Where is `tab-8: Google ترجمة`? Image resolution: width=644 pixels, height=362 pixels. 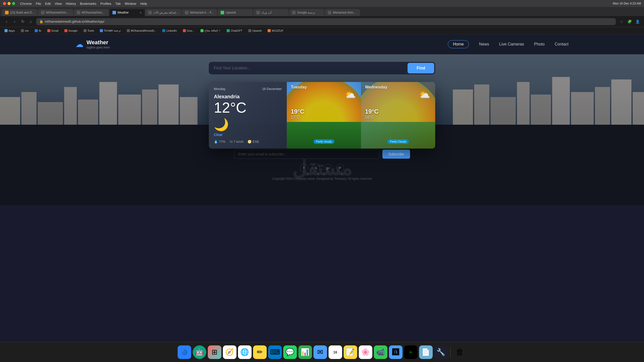
tab-8: Google ترجمة is located at coordinates (307, 13).